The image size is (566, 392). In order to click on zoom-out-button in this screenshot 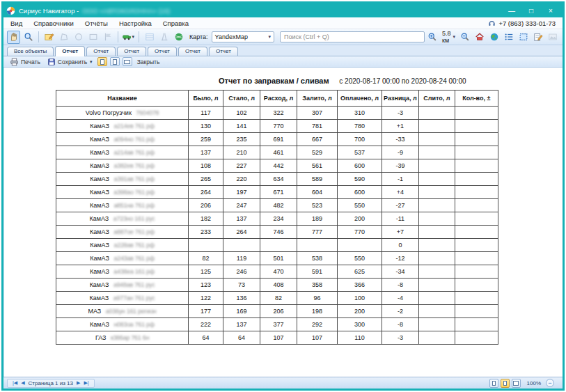, I will do `click(465, 38)`.